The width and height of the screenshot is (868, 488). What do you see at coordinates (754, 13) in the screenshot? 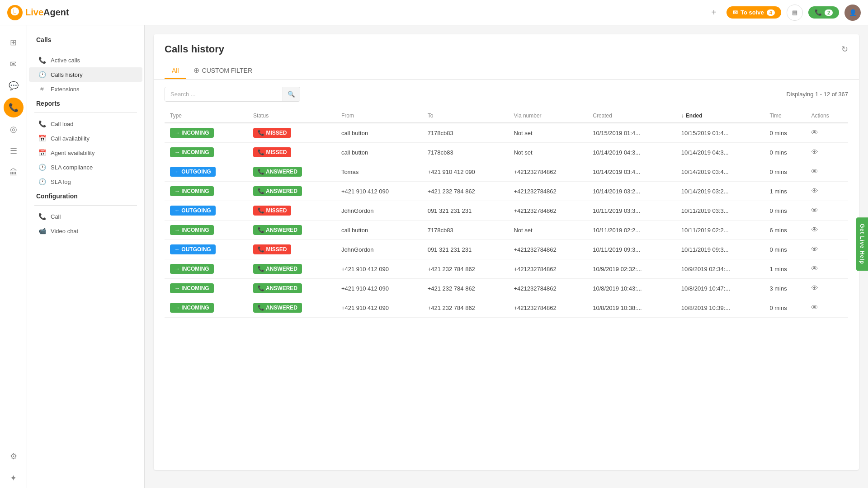
I see `to-solve-button: ✉ To solve 4` at bounding box center [754, 13].